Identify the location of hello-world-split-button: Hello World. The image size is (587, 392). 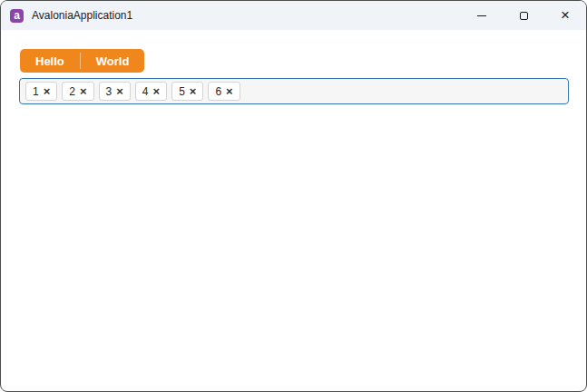
(82, 61).